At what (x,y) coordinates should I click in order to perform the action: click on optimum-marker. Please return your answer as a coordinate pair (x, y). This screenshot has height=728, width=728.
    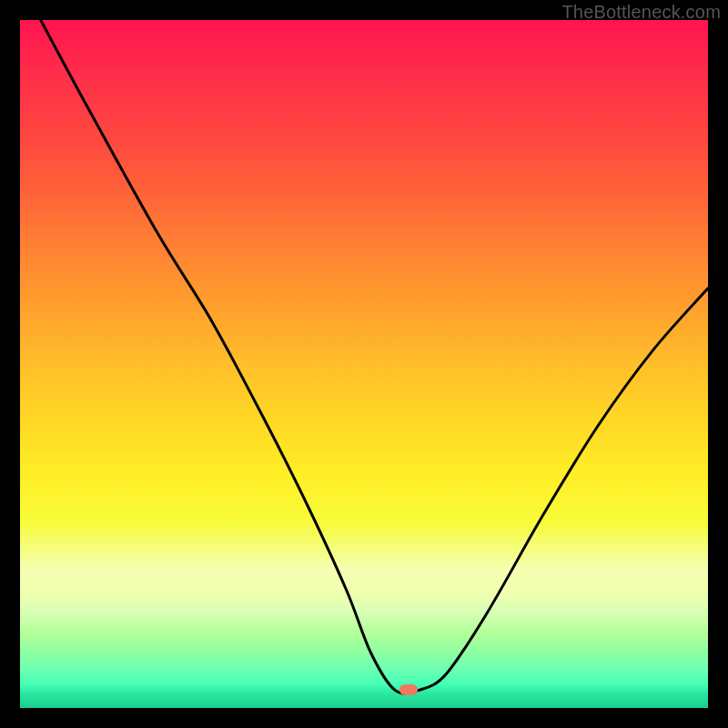
    Looking at the image, I should click on (409, 690).